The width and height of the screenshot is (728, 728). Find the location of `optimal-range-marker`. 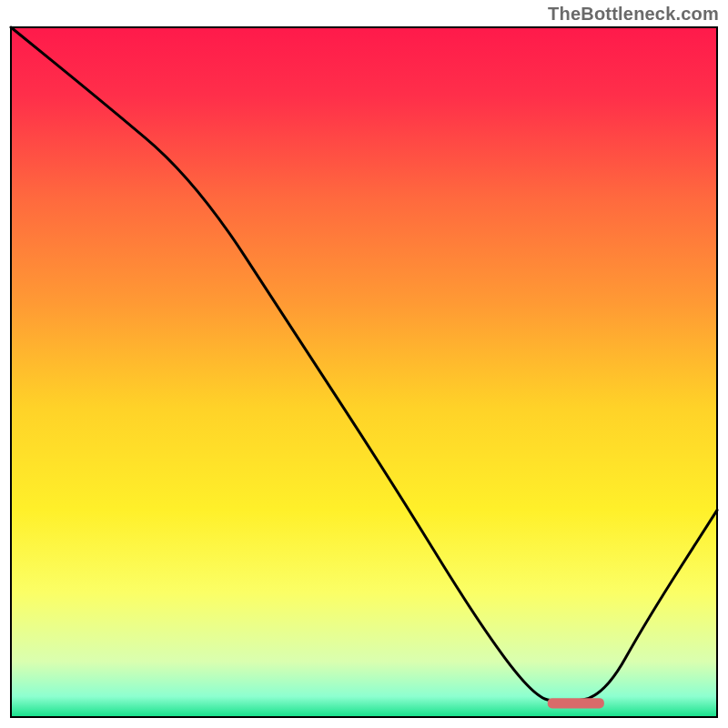

optimal-range-marker is located at coordinates (576, 703).